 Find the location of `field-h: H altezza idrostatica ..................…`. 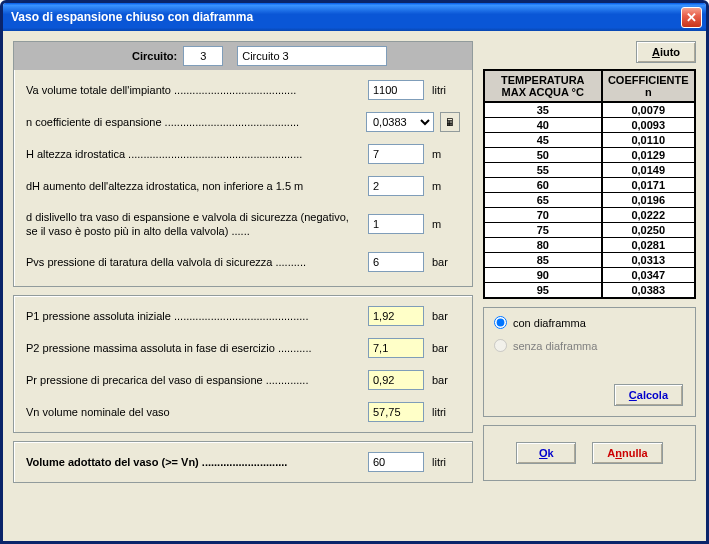

field-h: H altezza idrostatica ..................… is located at coordinates (243, 154).